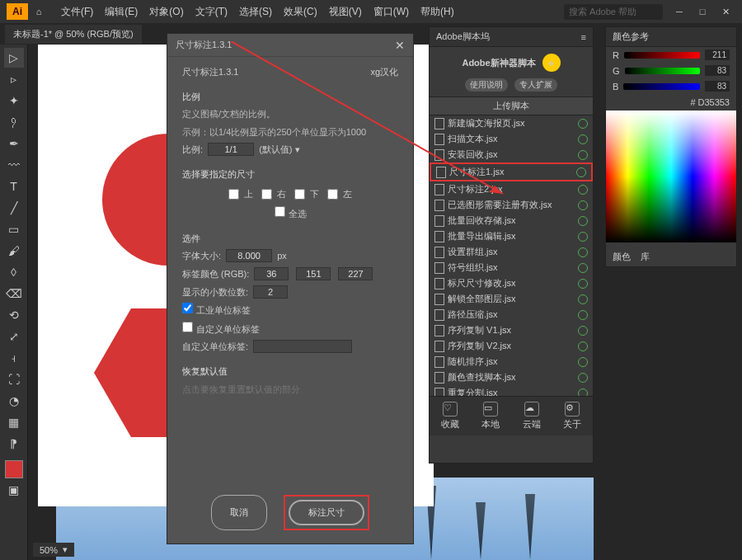  I want to click on fontsize-input, so click(249, 256).